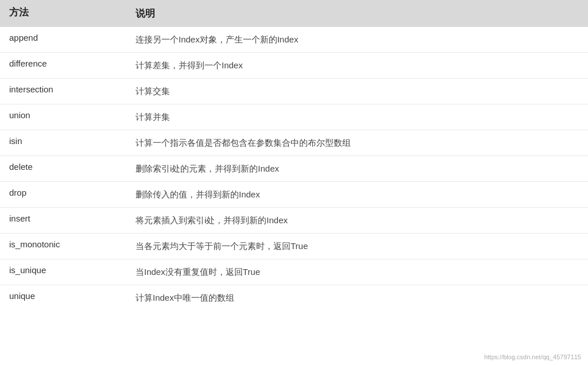 The image size is (588, 365). I want to click on table-row: unique计算Index中唯一值的数组, so click(294, 298).